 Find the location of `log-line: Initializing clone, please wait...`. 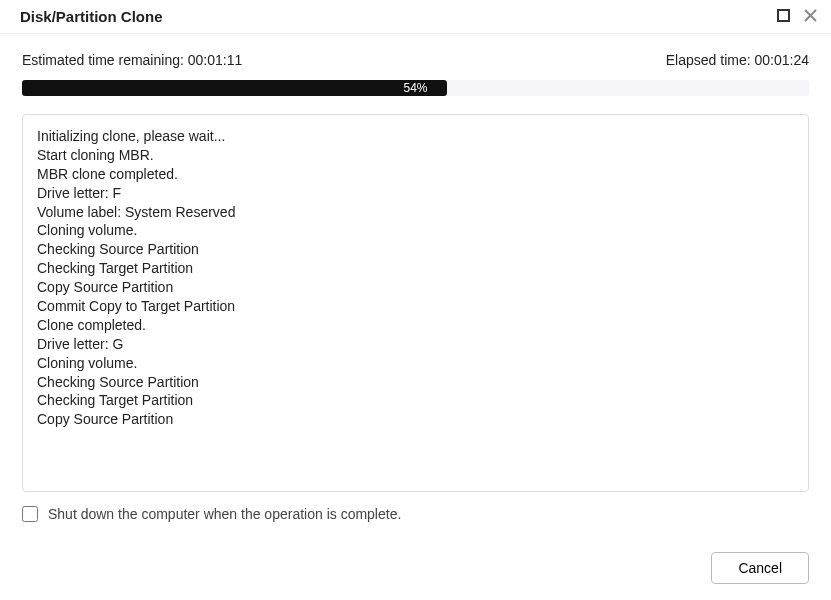

log-line: Initializing clone, please wait... is located at coordinates (416, 136).